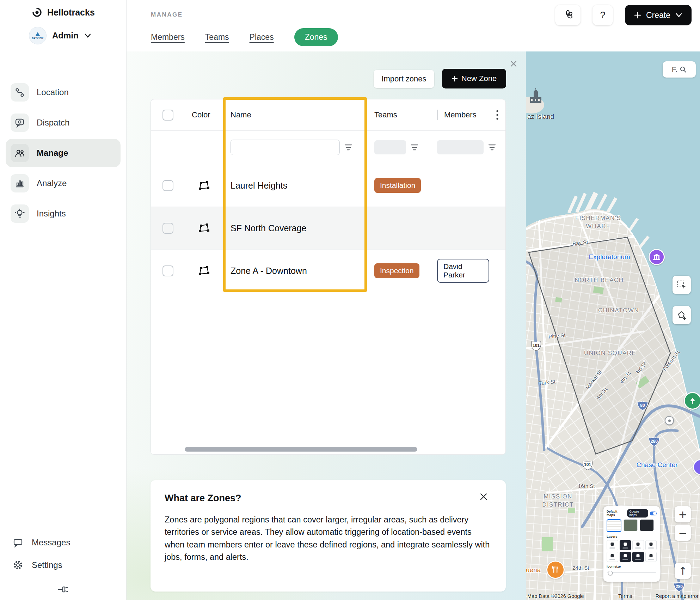 The image size is (700, 600). What do you see at coordinates (632, 573) in the screenshot?
I see `icon-size-slider` at bounding box center [632, 573].